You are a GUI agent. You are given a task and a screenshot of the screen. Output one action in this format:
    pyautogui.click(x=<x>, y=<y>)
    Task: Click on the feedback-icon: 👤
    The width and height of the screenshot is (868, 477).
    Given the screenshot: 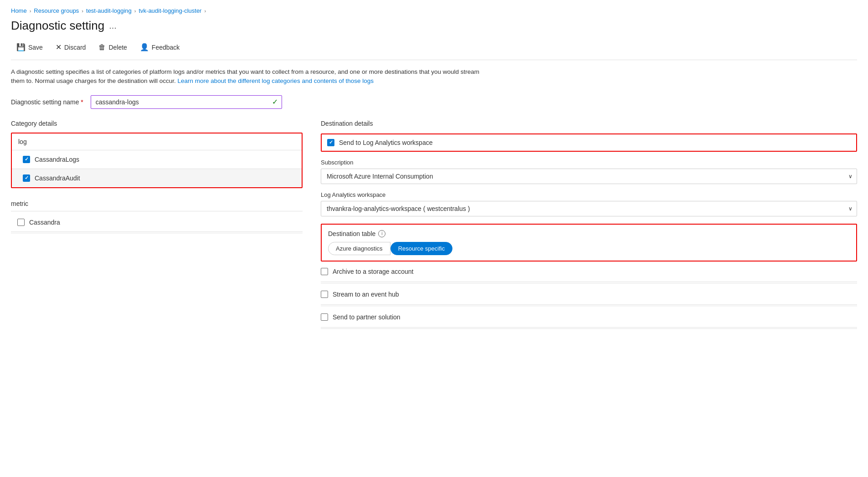 What is the action you would take?
    pyautogui.click(x=144, y=47)
    